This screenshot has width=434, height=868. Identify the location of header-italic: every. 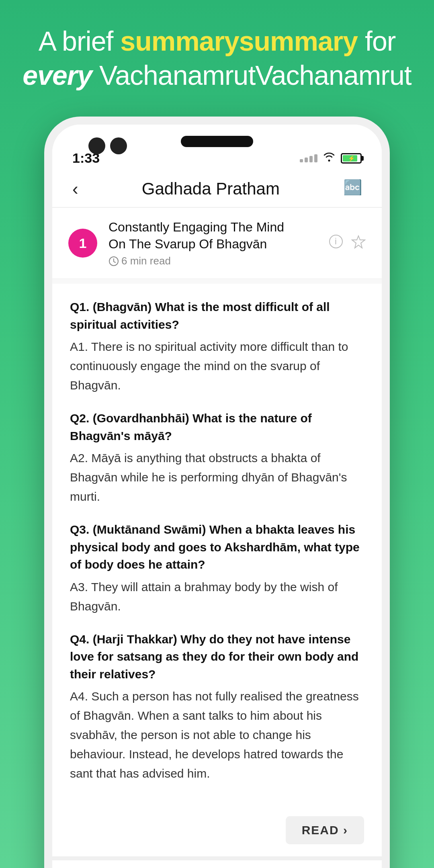
(57, 75).